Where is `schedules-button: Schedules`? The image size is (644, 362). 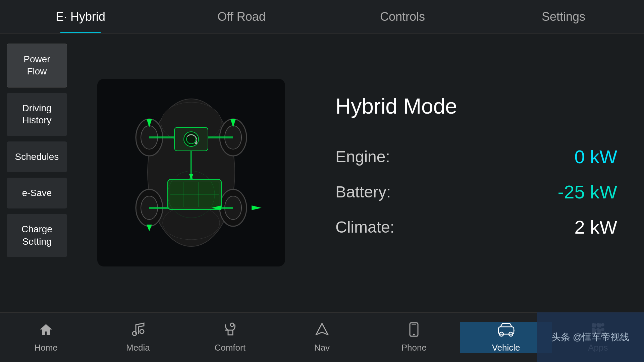
schedules-button: Schedules is located at coordinates (37, 157).